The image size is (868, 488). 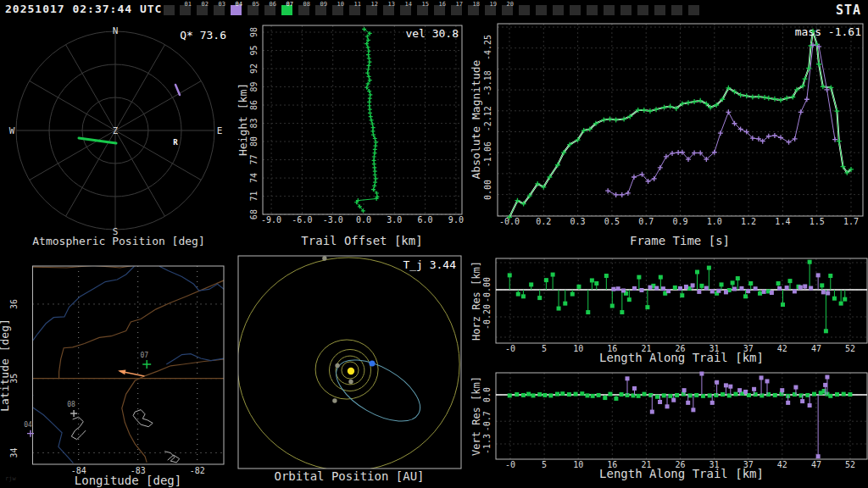 What do you see at coordinates (488, 119) in the screenshot?
I see `mag-ytick: -2.12` at bounding box center [488, 119].